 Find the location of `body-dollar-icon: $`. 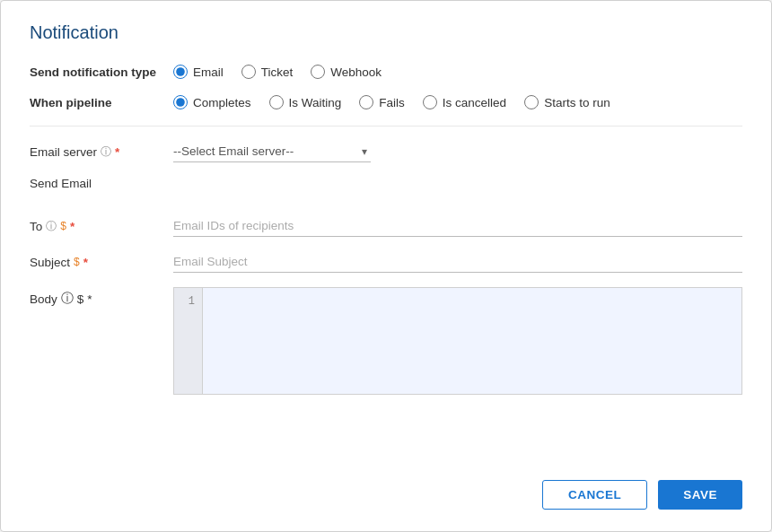

body-dollar-icon: $ is located at coordinates (81, 300).